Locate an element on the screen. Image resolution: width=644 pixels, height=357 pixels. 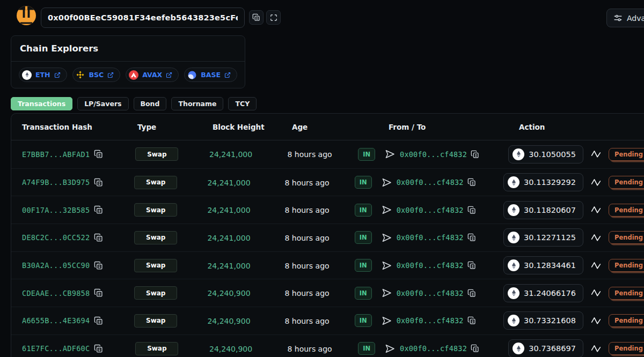
explorer-link-avax: AVAX is located at coordinates (152, 75).